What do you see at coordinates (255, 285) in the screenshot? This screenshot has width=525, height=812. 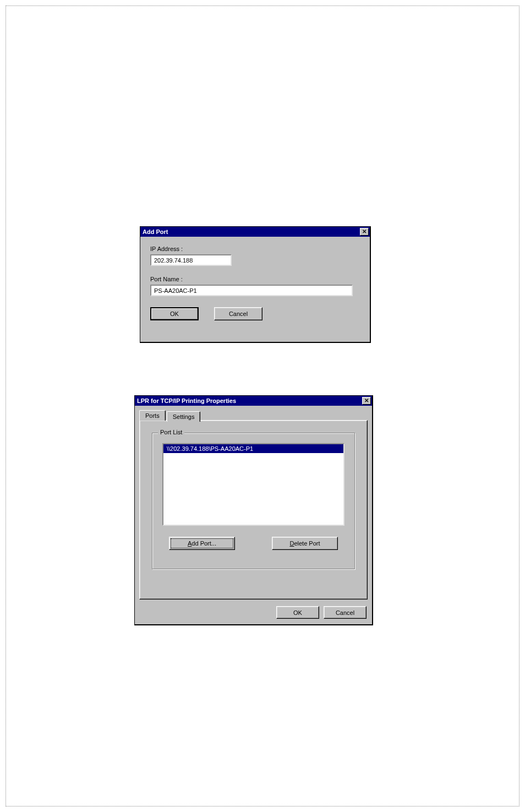 I see `add-port-dialog: Add Port ✕ IP Address : Port Name : OK C…` at bounding box center [255, 285].